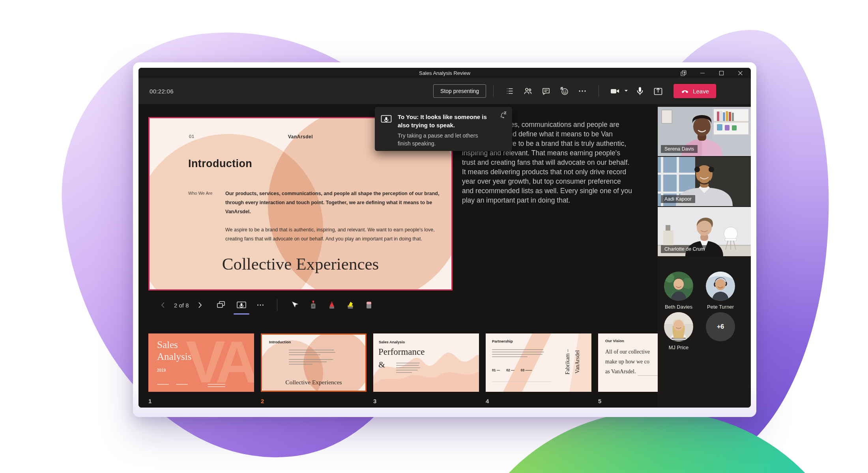  I want to click on more-presenter-options-icon, so click(260, 305).